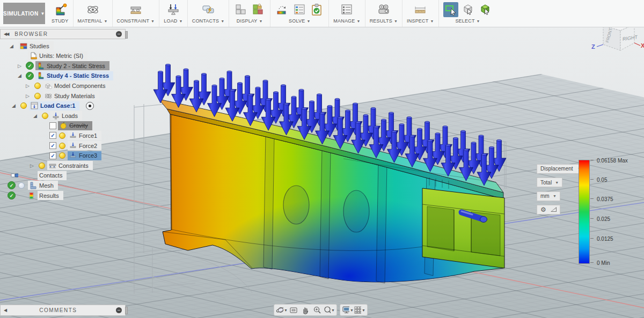 Image resolution: width=644 pixels, height=318 pixels. What do you see at coordinates (347, 21) in the screenshot?
I see `manage-menu: MANAGE▼` at bounding box center [347, 21].